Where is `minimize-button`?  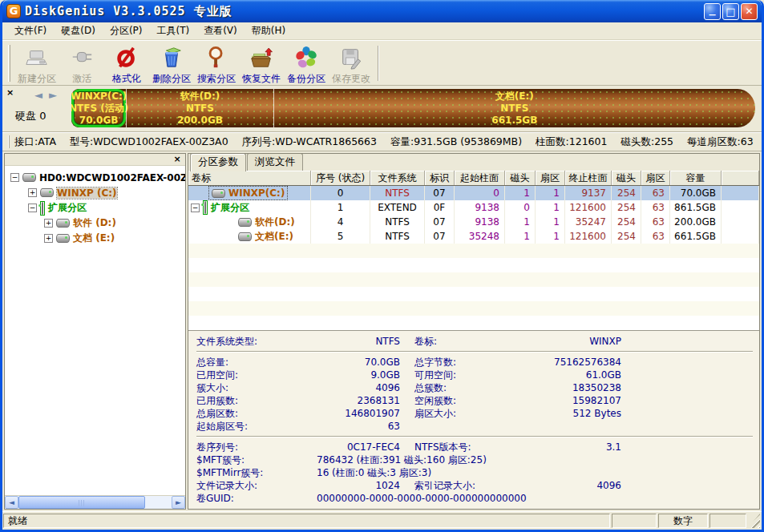
minimize-button is located at coordinates (712, 11).